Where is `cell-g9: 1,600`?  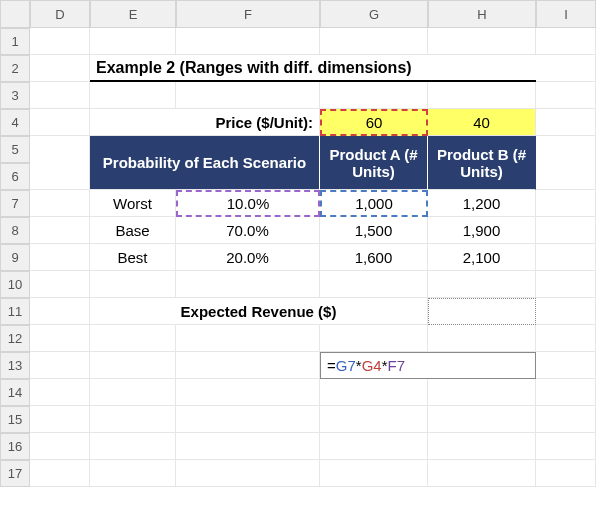 cell-g9: 1,600 is located at coordinates (374, 258).